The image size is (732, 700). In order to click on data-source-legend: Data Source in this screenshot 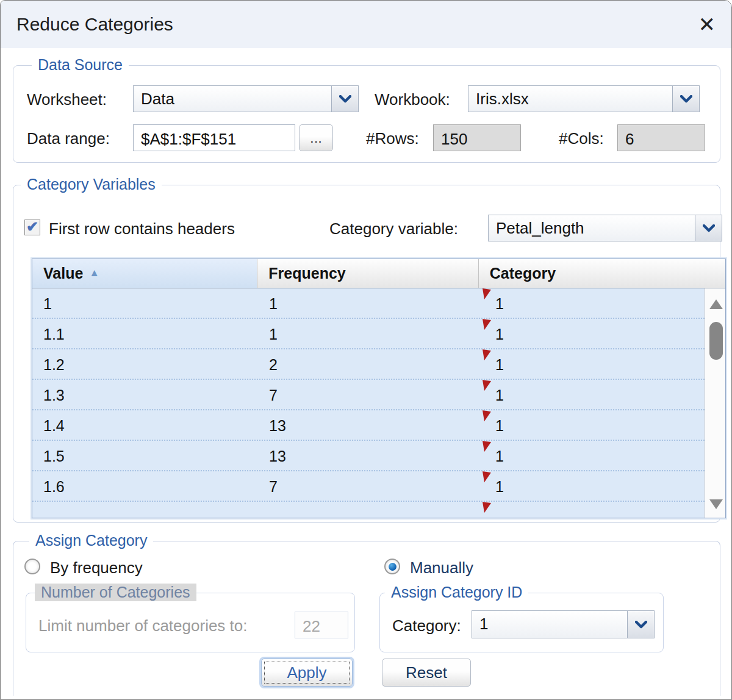, I will do `click(81, 65)`.